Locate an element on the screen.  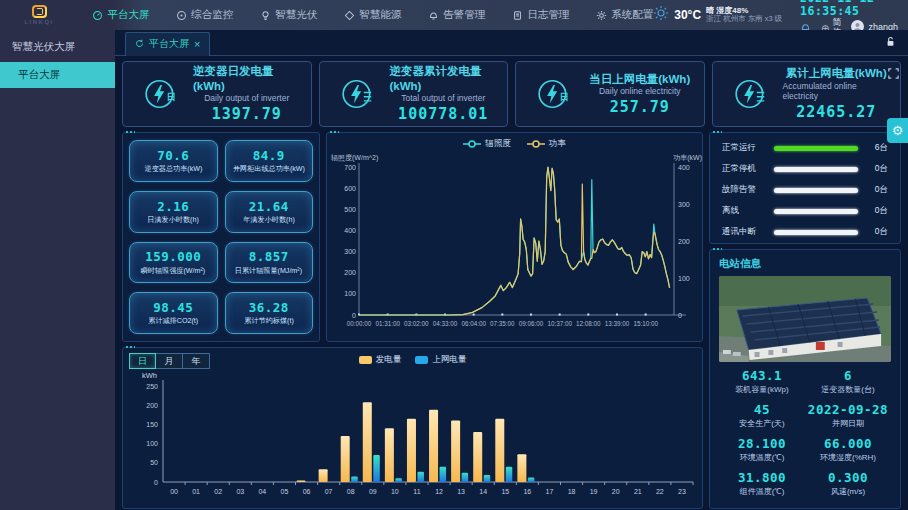
settings-fab: ⚙ is located at coordinates (898, 130).